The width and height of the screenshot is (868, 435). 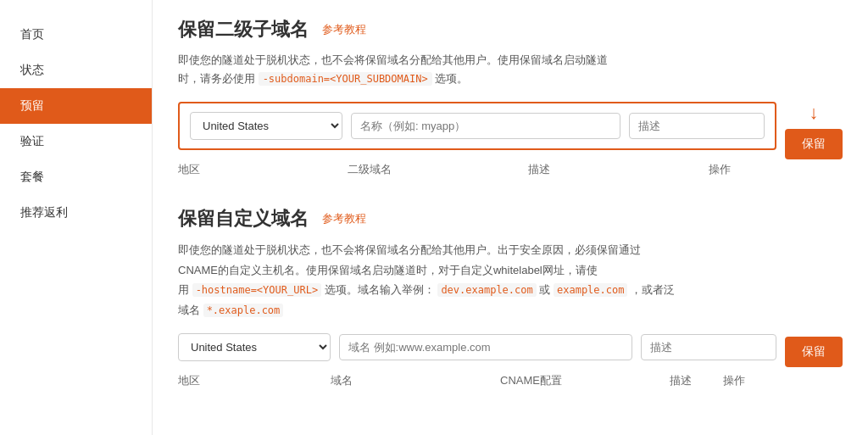 I want to click on custom-domain-save-area: 保留, so click(x=814, y=350).